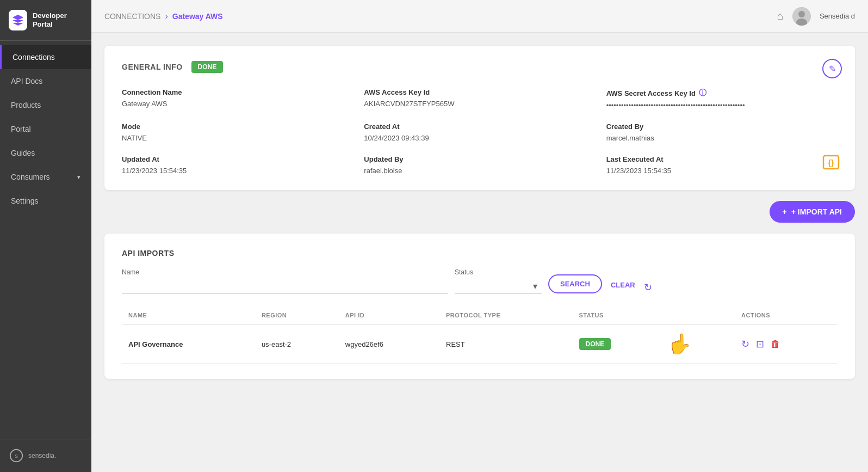 The image size is (868, 472). What do you see at coordinates (498, 272) in the screenshot?
I see `status-filter-label: Status` at bounding box center [498, 272].